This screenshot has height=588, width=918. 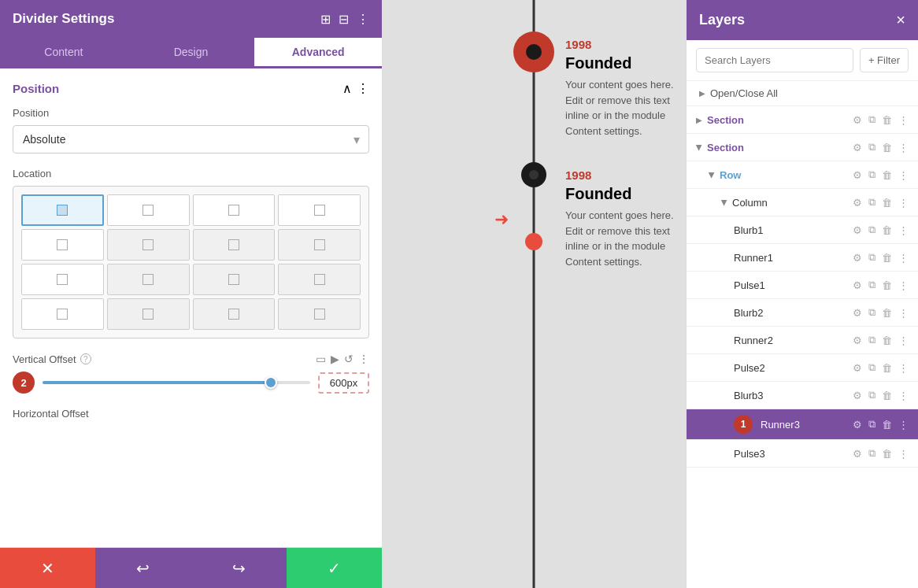 What do you see at coordinates (349, 359) in the screenshot?
I see `reset-icon: ↺` at bounding box center [349, 359].